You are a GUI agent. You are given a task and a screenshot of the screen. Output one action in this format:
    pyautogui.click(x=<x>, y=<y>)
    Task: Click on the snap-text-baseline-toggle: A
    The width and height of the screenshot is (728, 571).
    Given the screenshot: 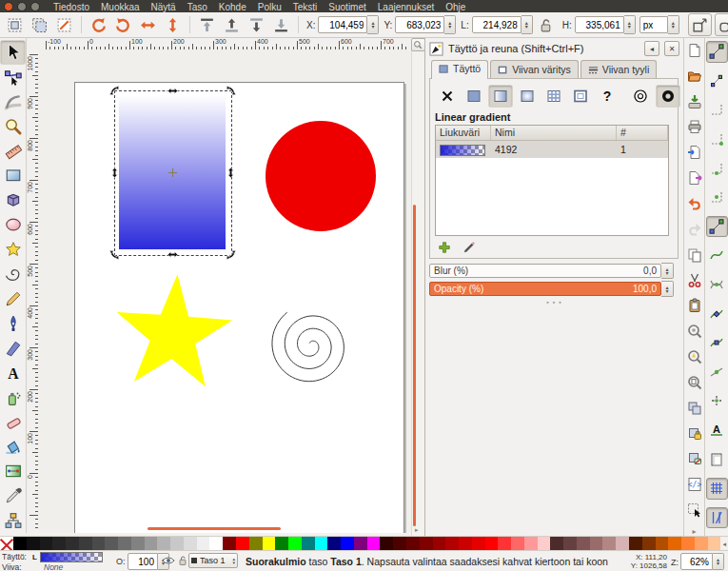 What is the action you would take?
    pyautogui.click(x=718, y=430)
    